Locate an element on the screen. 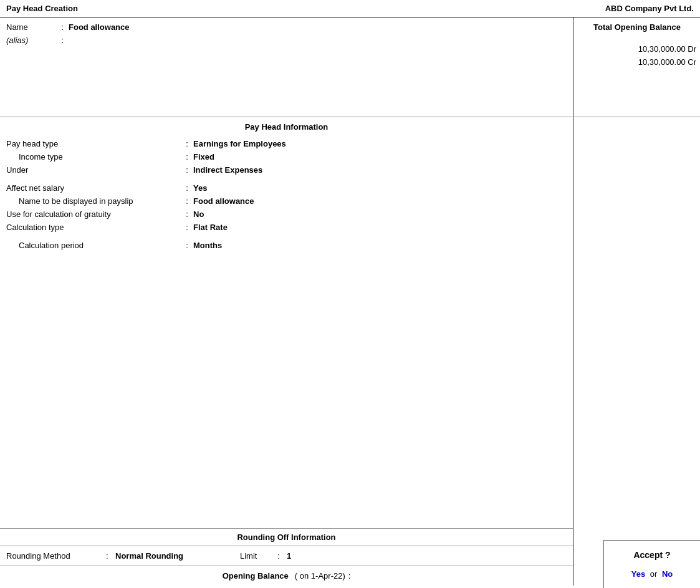 This screenshot has width=700, height=588. calc-type-colon: : is located at coordinates (187, 227).